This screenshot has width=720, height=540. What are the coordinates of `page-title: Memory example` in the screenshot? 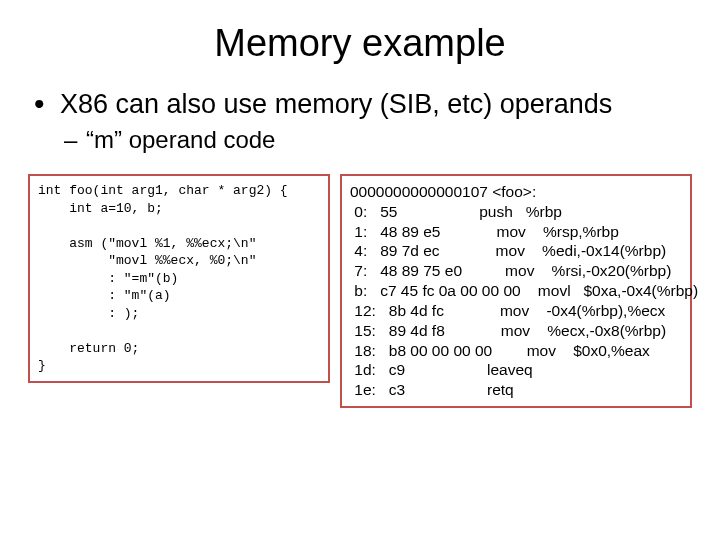 It's located at (360, 44).